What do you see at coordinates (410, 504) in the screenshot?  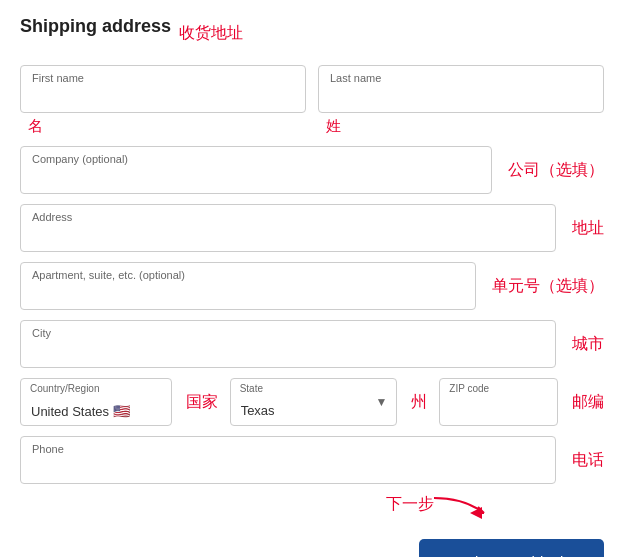 I see `next-step-chinese: 下一步` at bounding box center [410, 504].